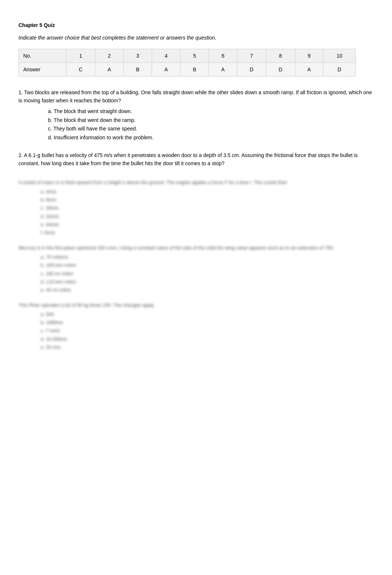  I want to click on table-answer-row: AnswerCABABADDAD, so click(188, 69).